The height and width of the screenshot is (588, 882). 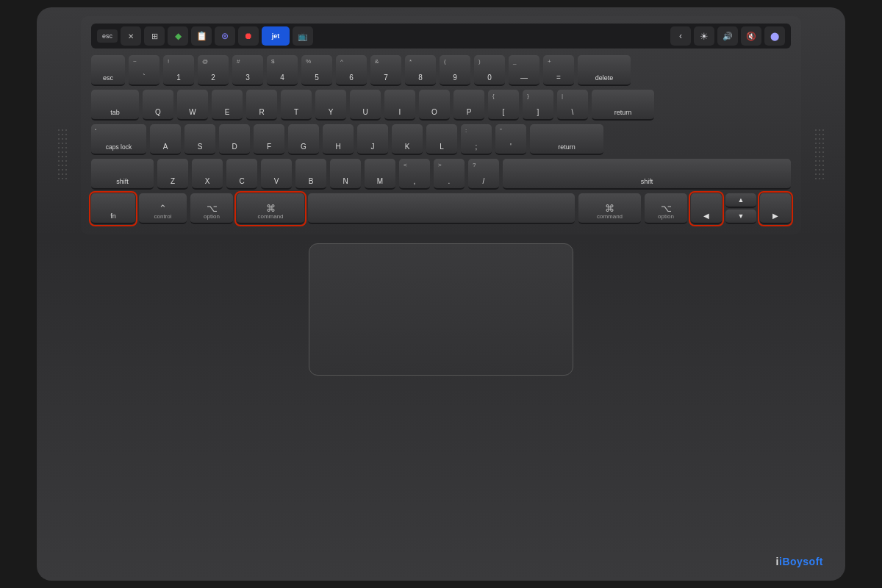 What do you see at coordinates (503, 105) in the screenshot?
I see `key-open-bracket: { [` at bounding box center [503, 105].